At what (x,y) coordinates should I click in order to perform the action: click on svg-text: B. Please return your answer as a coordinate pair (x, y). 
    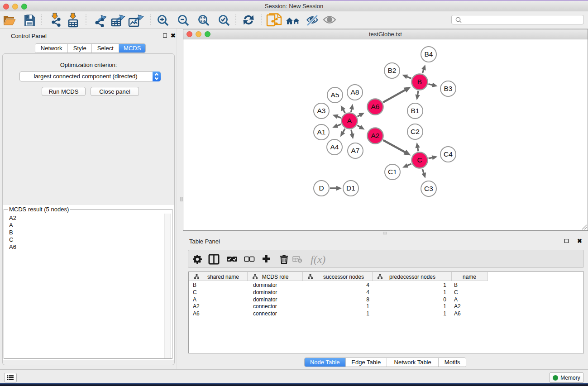
    Looking at the image, I should click on (420, 81).